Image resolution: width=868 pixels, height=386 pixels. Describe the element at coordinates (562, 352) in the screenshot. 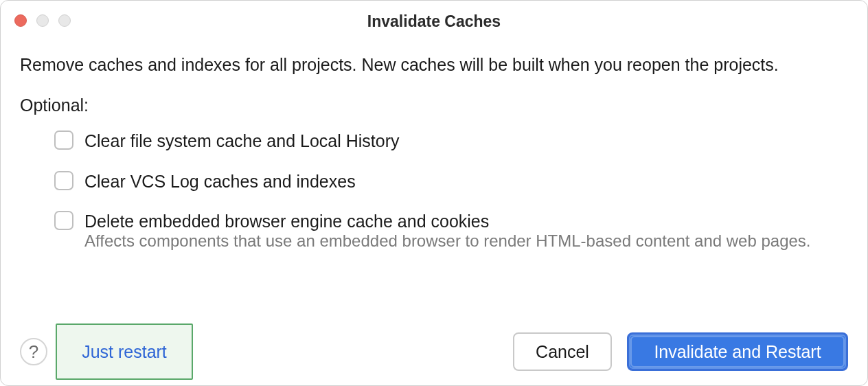

I see `button-label: Cancel` at that location.